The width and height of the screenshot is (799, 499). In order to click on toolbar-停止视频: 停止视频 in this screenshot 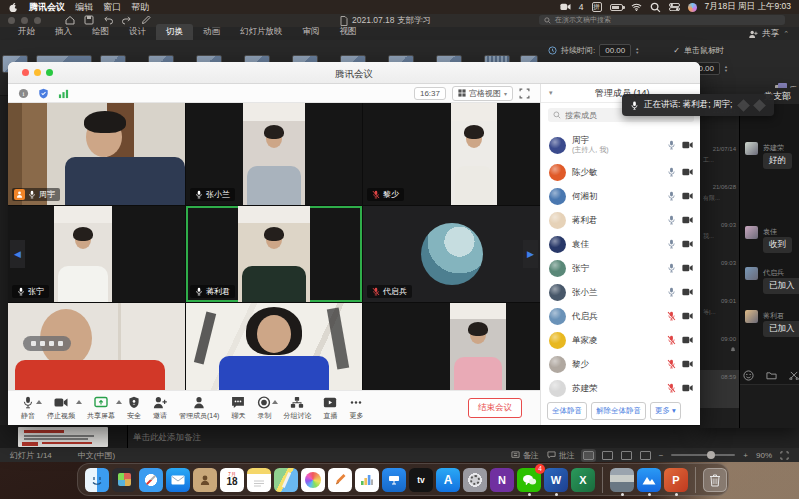, I will do `click(61, 408)`.